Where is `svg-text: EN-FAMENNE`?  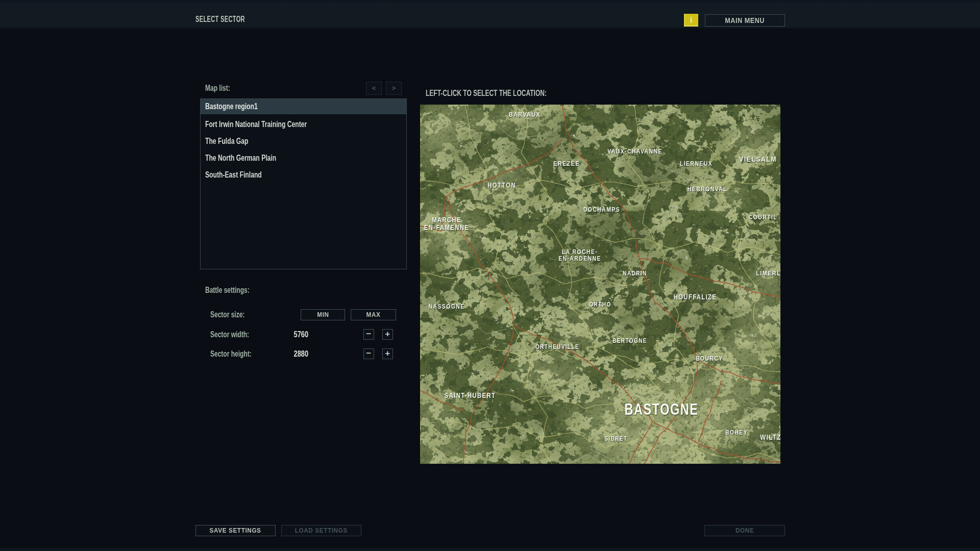 svg-text: EN-FAMENNE is located at coordinates (447, 228).